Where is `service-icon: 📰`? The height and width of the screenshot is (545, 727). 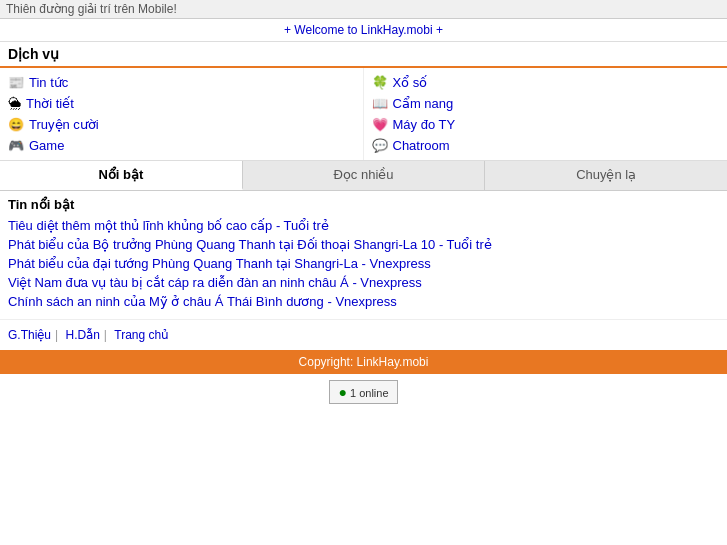 service-icon: 📰 is located at coordinates (16, 82).